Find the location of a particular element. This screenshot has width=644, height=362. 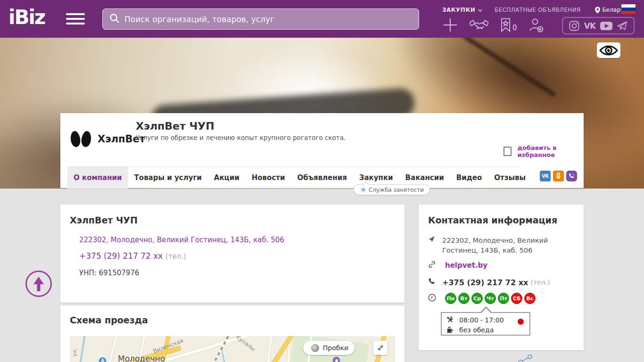

language-flag-russia is located at coordinates (628, 9).